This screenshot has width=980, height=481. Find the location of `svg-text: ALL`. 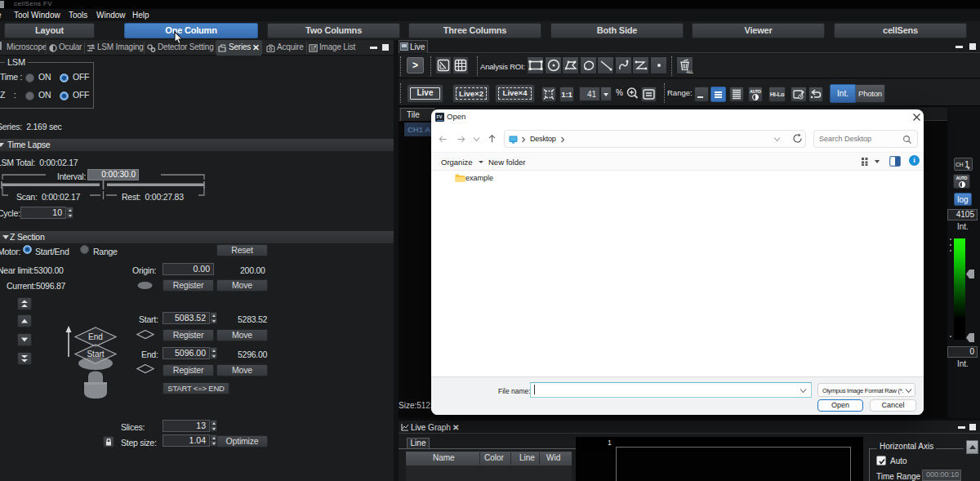

svg-text: ALL is located at coordinates (691, 72).